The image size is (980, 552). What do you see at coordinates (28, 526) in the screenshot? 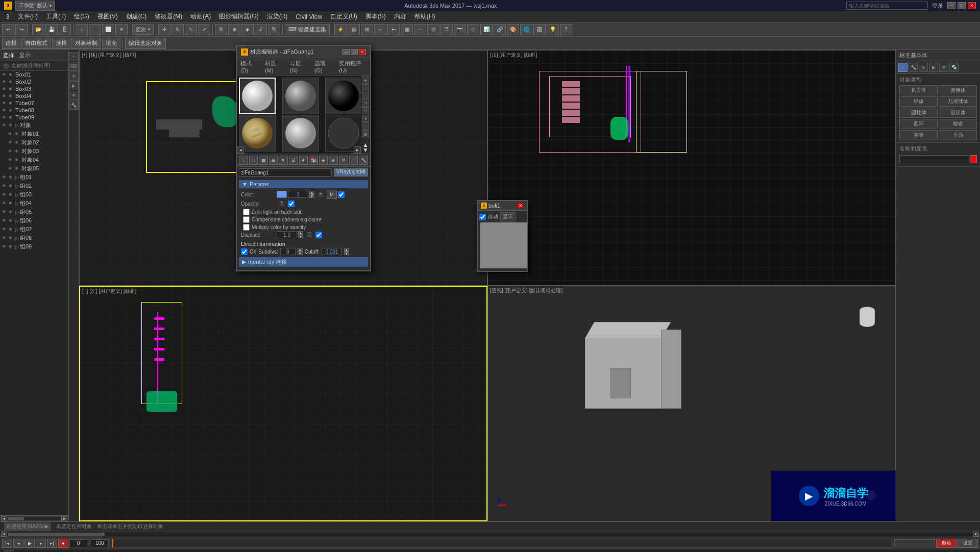
I see `hint-box: 欢迎使用 MAXSc▶` at bounding box center [28, 526].